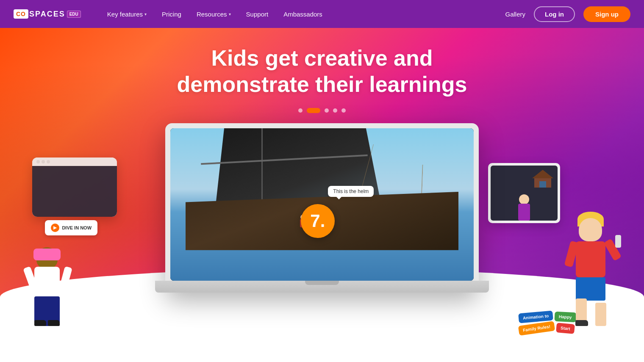 This screenshot has width=644, height=362. Describe the element at coordinates (591, 259) in the screenshot. I see `rc-shirt` at that location.